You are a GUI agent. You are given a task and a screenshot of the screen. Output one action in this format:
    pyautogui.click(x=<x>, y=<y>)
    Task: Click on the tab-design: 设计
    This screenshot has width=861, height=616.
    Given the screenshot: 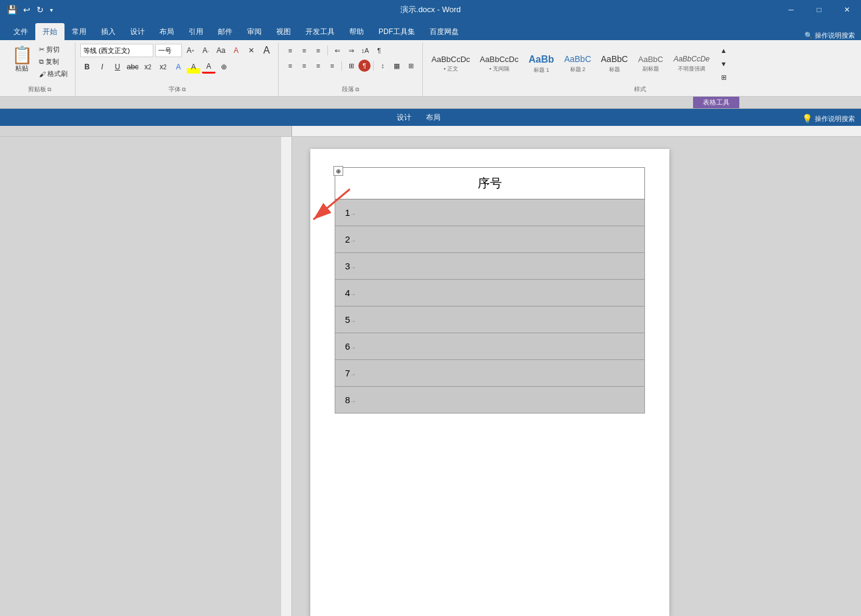 What is the action you would take?
    pyautogui.click(x=138, y=32)
    